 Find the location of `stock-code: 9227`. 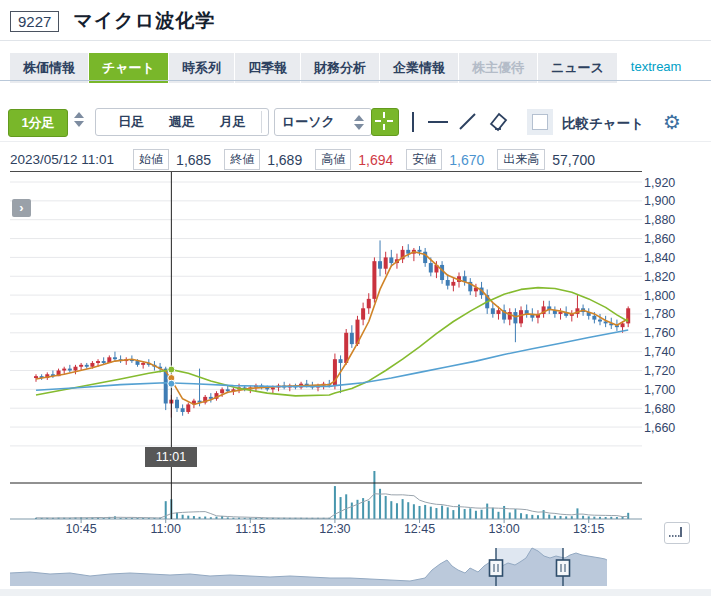

stock-code: 9227 is located at coordinates (34, 22).